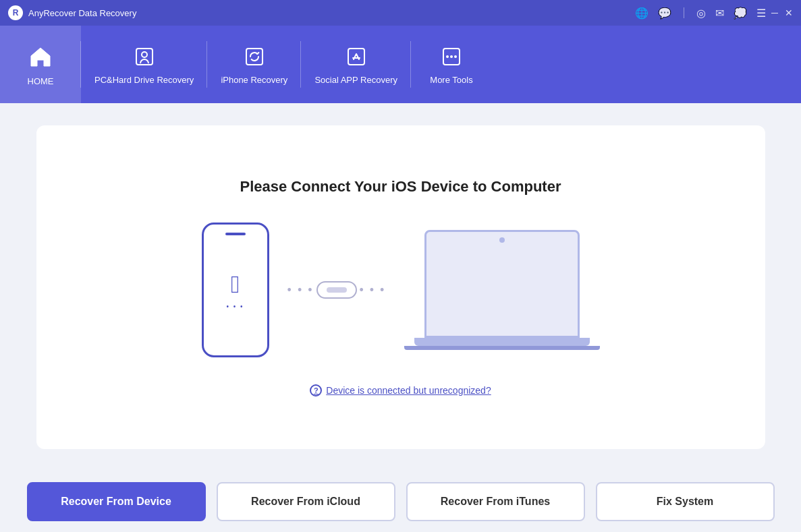 Image resolution: width=801 pixels, height=532 pixels. What do you see at coordinates (40, 65) in the screenshot?
I see `nav-home: HOME` at bounding box center [40, 65].